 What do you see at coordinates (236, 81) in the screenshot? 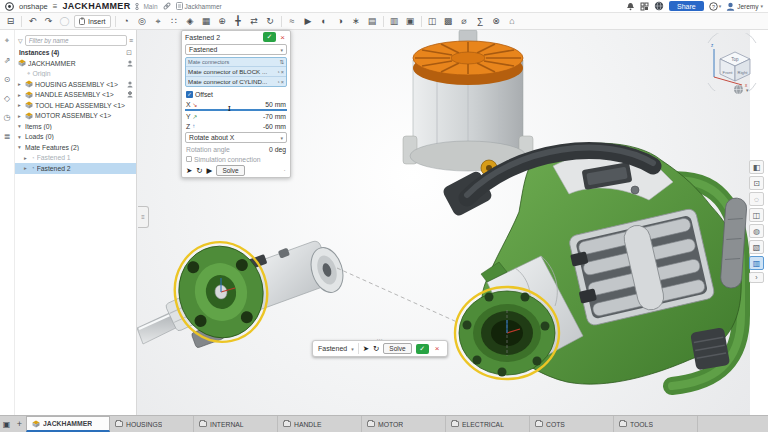
I see `connector-item: Mate connector of CYLIND... ◔ ×` at bounding box center [236, 81].